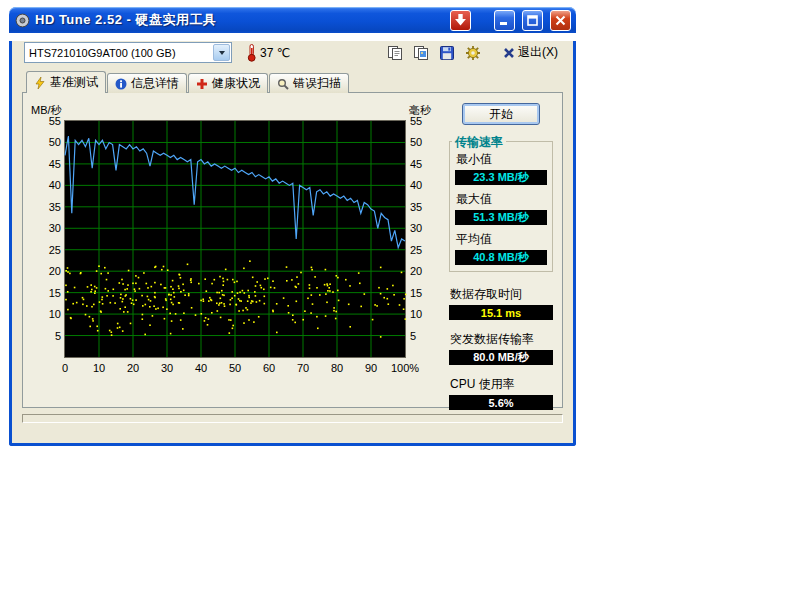 The image size is (800, 600). Describe the element at coordinates (300, 82) in the screenshot. I see `tab-bar: 基准测试 信息详情 健康状况` at that location.